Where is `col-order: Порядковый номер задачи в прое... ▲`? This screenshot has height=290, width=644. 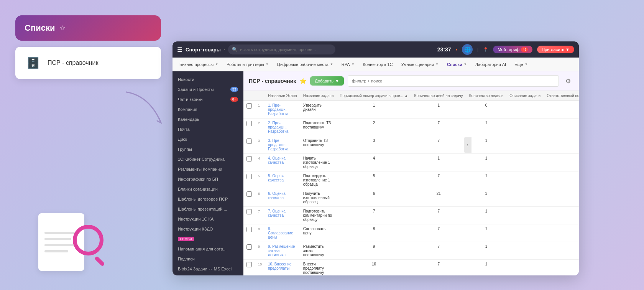
col-order: Порядковый номер задачи в прое... ▲ is located at coordinates (374, 96).